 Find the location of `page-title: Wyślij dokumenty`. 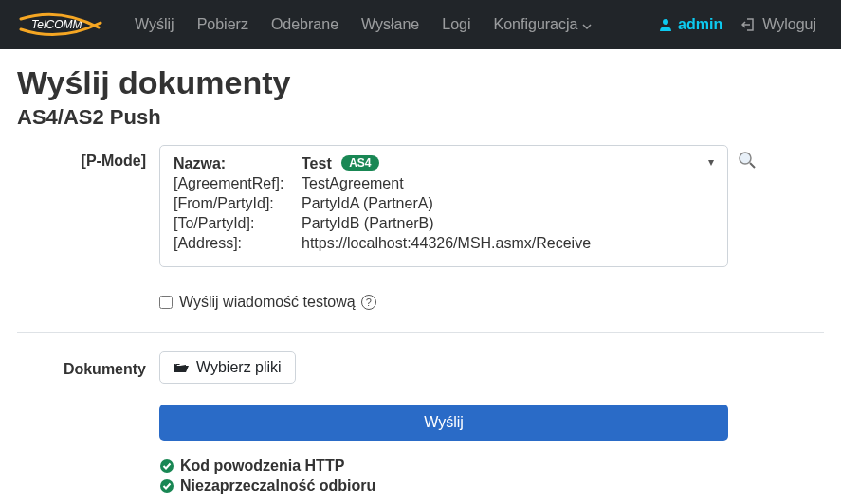

page-title: Wyślij dokumenty is located at coordinates (421, 83).